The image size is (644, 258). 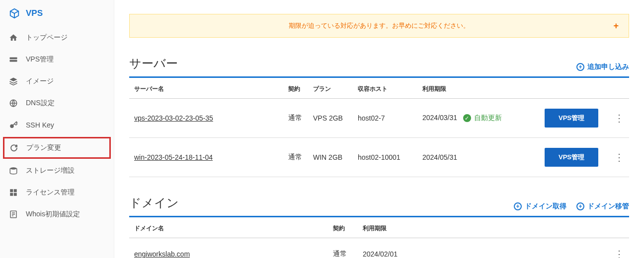 I want to click on sidebar-item-dns: DNS設定, so click(x=57, y=103).